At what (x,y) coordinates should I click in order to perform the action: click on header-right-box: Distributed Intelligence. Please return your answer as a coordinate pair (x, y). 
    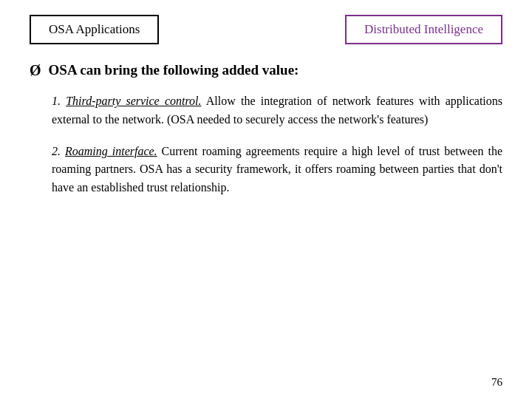
    Looking at the image, I should click on (424, 30).